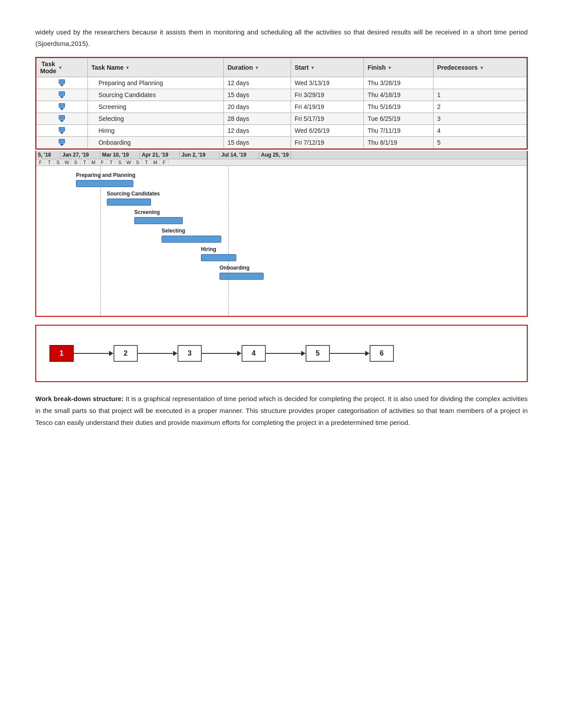 This screenshot has height=728, width=563. I want to click on sort-arrow-start: ▼, so click(313, 68).